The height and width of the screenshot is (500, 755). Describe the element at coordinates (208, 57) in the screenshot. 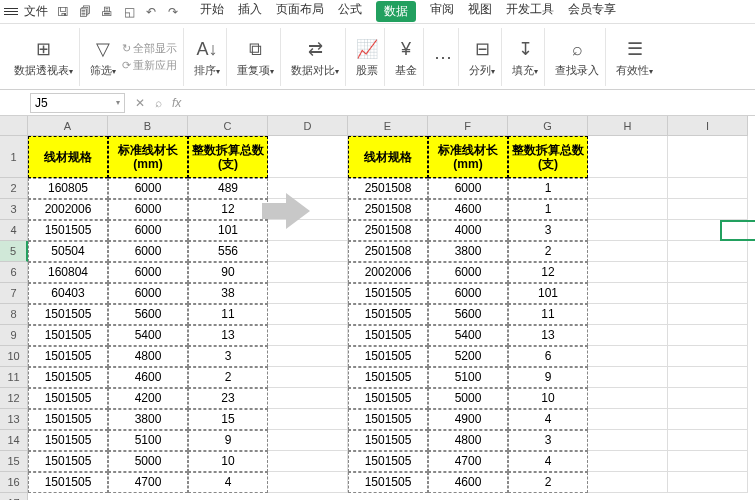

I see `sort-button: A↓排序▾` at that location.